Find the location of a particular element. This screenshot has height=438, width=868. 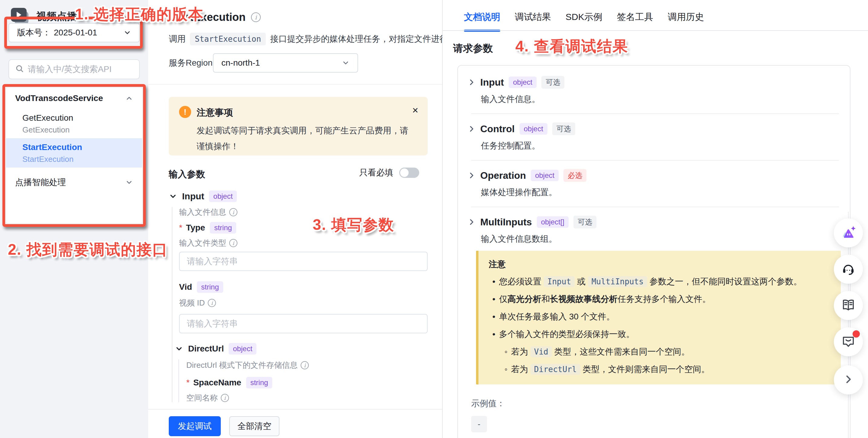

vod-logo-icon is located at coordinates (20, 16).